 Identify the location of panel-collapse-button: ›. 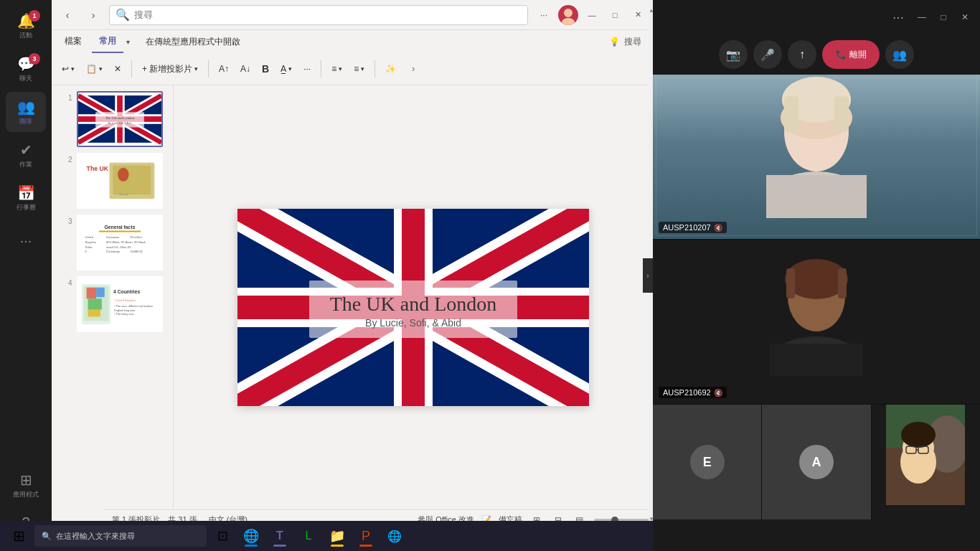
(648, 276).